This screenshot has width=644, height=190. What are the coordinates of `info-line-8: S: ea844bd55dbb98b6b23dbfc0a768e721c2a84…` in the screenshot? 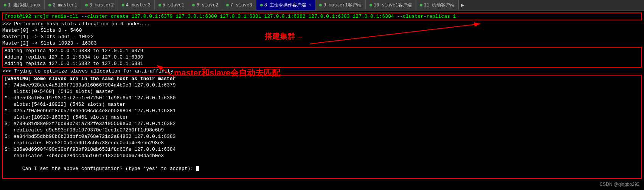 It's located at (322, 137).